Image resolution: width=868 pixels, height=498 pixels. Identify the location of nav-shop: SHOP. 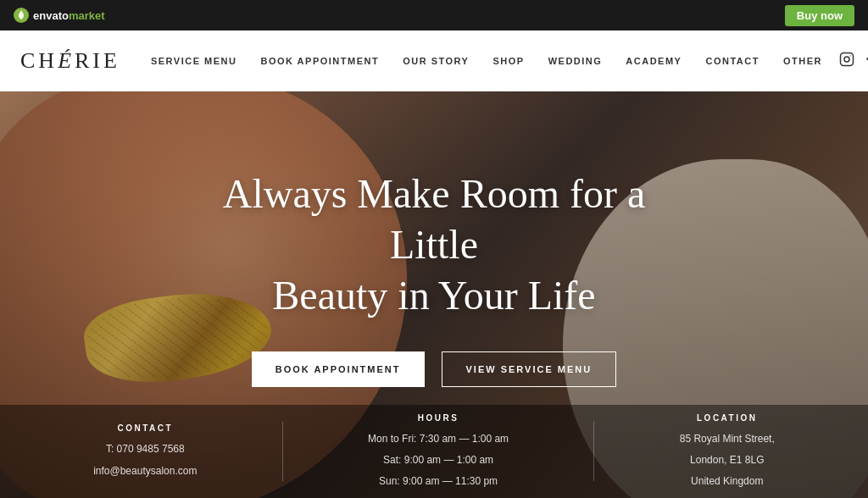
(509, 61).